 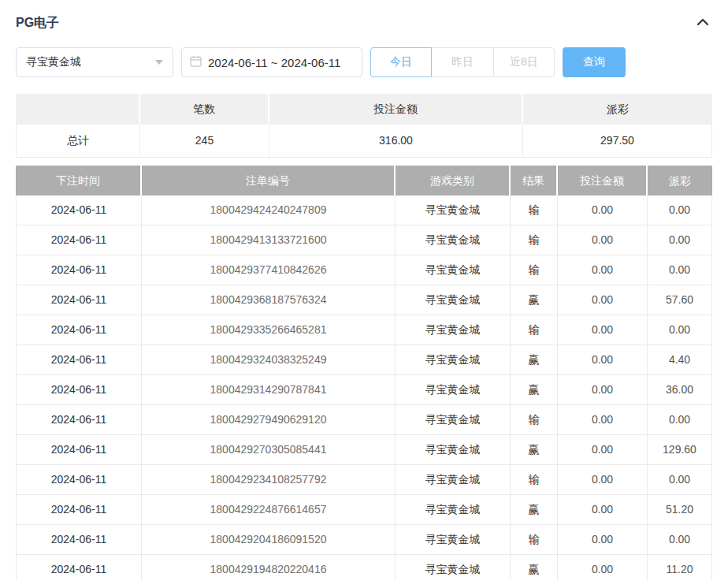 I want to click on header-order-number: 注单编号, so click(x=269, y=181).